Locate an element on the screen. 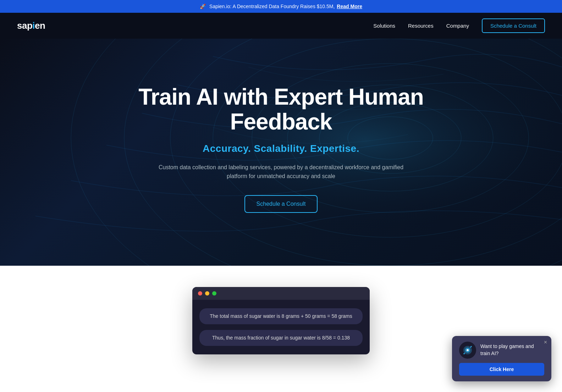 The height and width of the screenshot is (392, 562). rocket-icon: 🚀 is located at coordinates (203, 6).